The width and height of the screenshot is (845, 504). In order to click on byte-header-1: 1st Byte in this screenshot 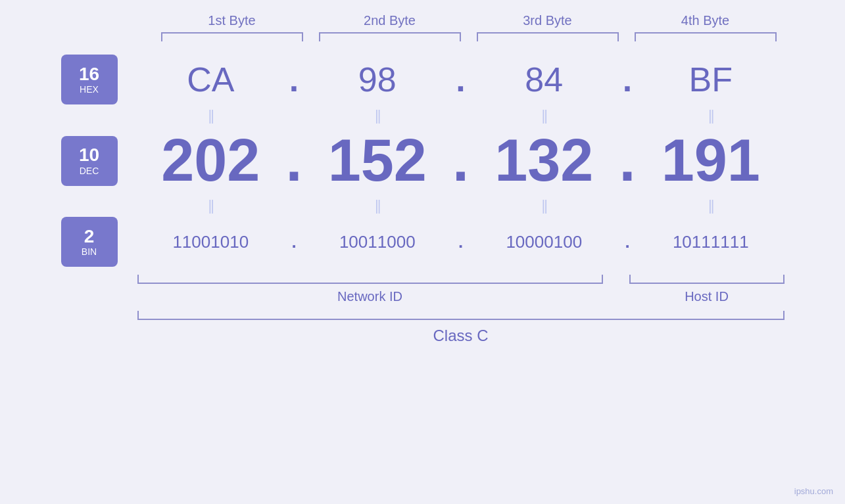, I will do `click(232, 21)`.